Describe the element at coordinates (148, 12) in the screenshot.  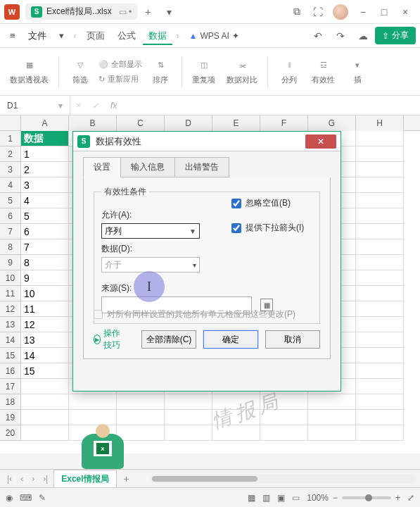
I see `new-tab-button: +` at that location.